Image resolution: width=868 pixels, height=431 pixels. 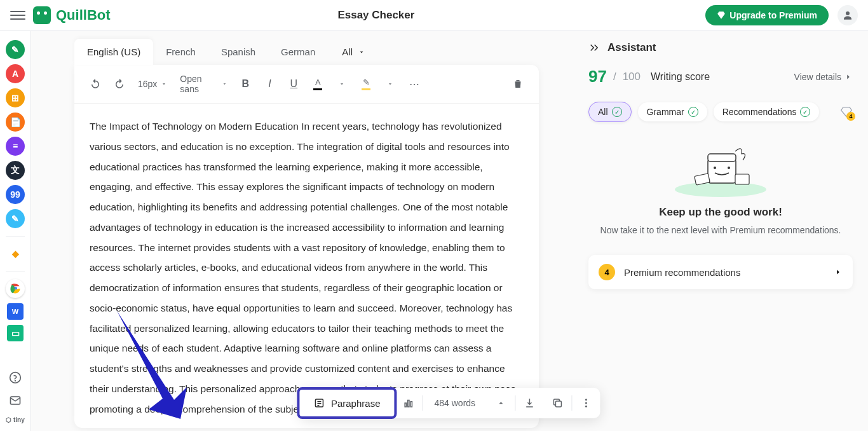 I want to click on font-size-select: 16px, so click(x=153, y=84).